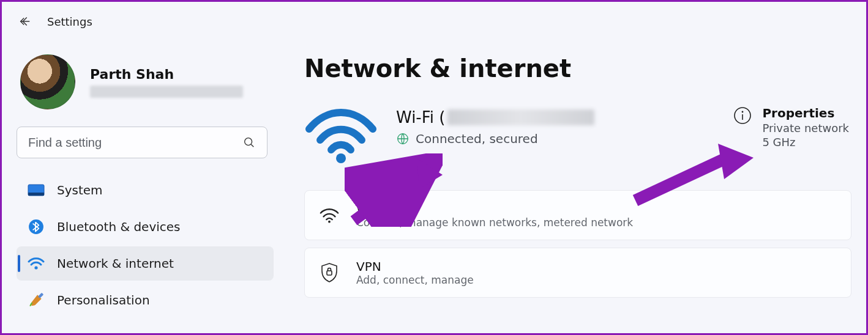 This screenshot has width=868, height=335. I want to click on sidebar-item-label: Bluetooth & devices, so click(119, 227).